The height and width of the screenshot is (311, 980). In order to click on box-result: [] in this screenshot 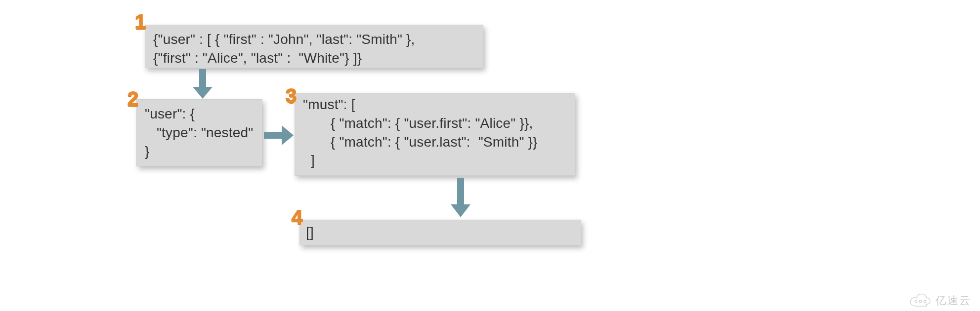, I will do `click(440, 233)`.